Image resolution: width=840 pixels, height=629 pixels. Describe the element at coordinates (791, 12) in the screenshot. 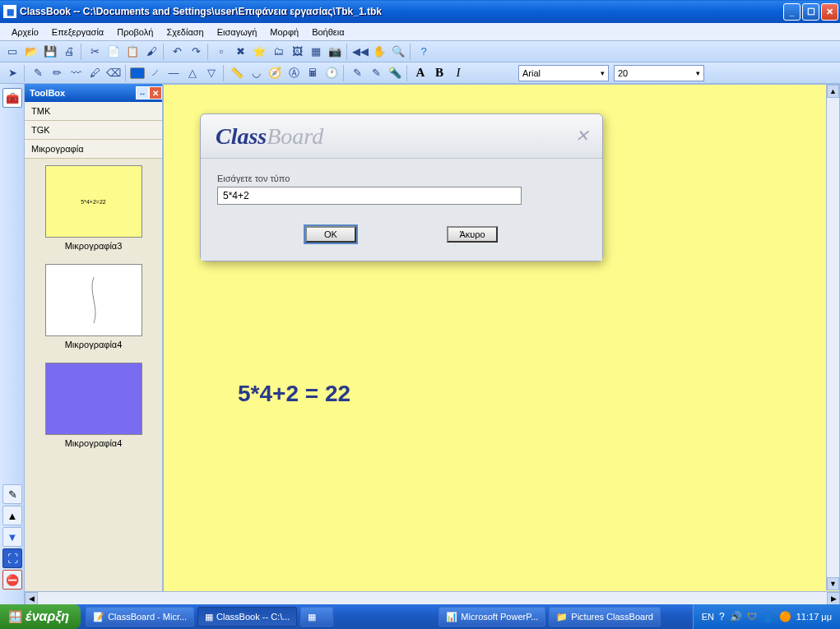

I see `minimize-button: _` at that location.